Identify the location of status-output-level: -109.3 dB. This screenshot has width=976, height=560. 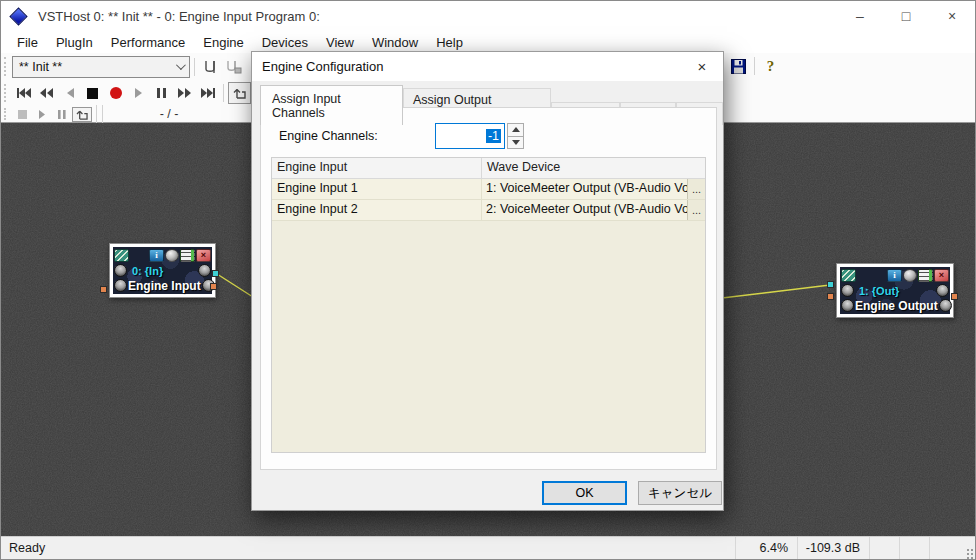
(833, 548).